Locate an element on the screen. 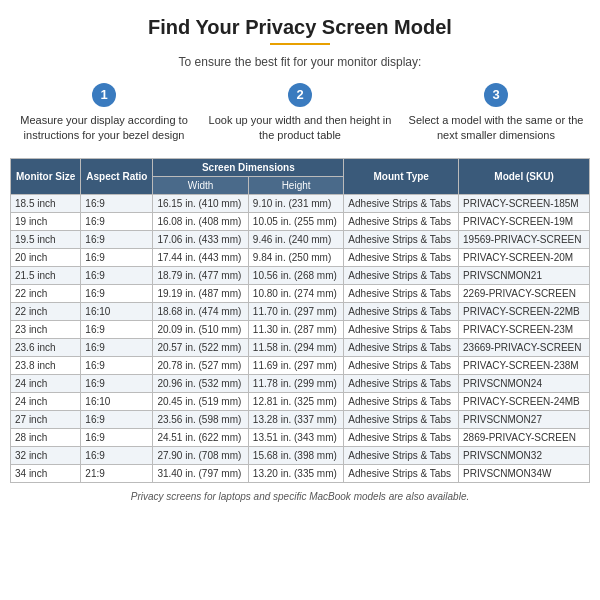  cell-size: 21.5 inch is located at coordinates (46, 275).